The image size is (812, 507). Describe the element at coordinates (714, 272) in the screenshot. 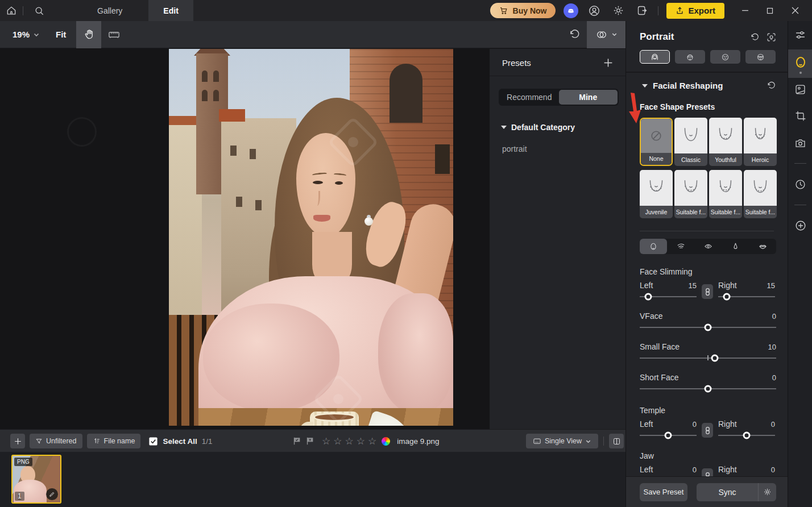

I see `face-slimming-label: Face Slimming` at that location.